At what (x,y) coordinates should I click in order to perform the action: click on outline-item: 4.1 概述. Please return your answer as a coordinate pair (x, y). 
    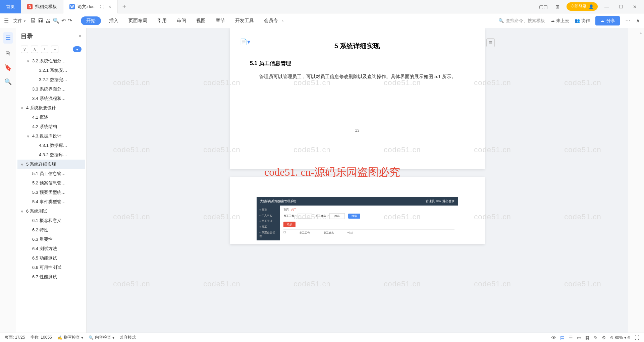
    Looking at the image, I should click on (51, 117).